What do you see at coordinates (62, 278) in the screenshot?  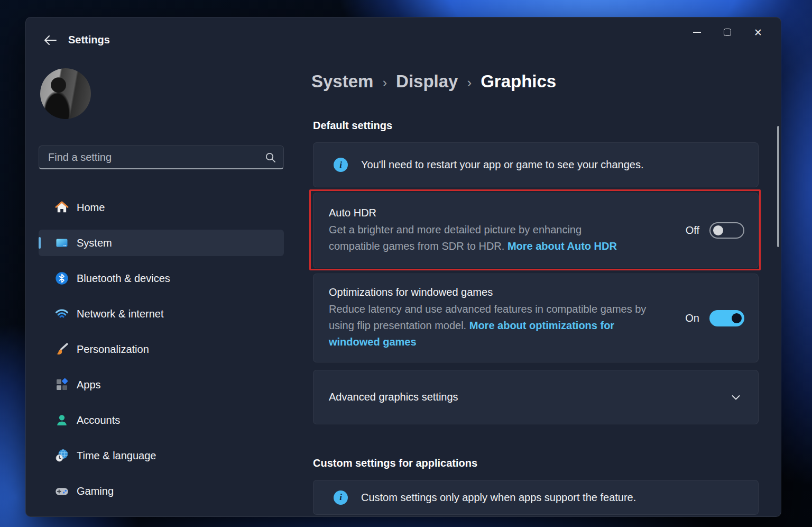 I see `bluetooth-icon` at bounding box center [62, 278].